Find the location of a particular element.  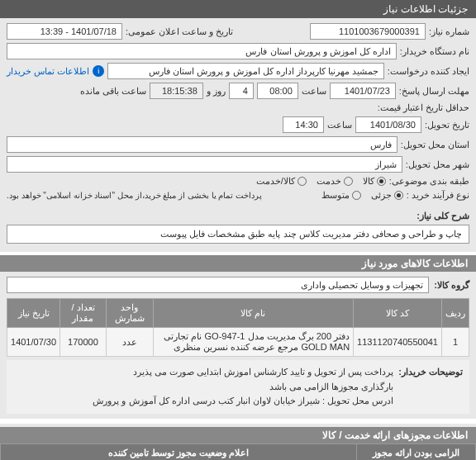

announce-label: تاریخ و ساعت اعلان عمومی: is located at coordinates (179, 31).